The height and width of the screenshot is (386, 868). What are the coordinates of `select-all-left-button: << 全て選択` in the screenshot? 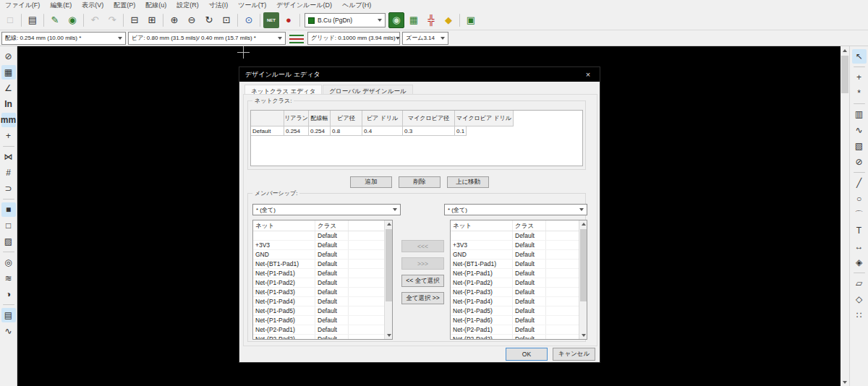 It's located at (422, 280).